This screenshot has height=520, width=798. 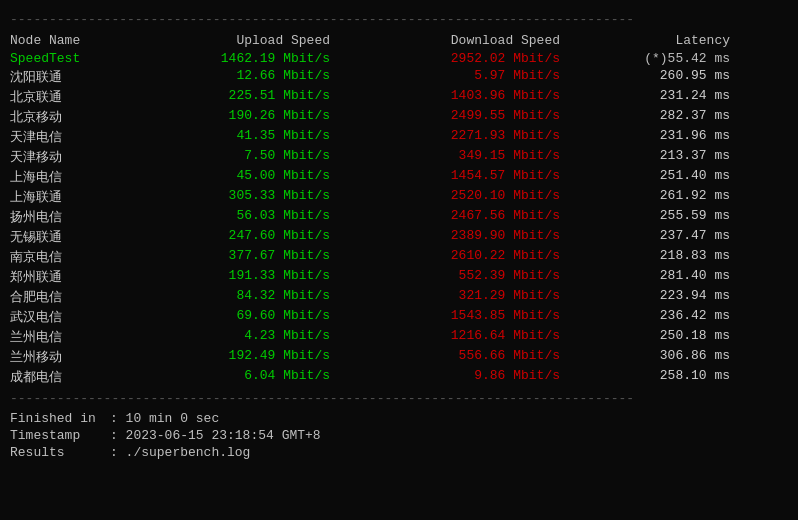 I want to click on cell-upload: 12.66 Mbit/s, so click(x=245, y=77).